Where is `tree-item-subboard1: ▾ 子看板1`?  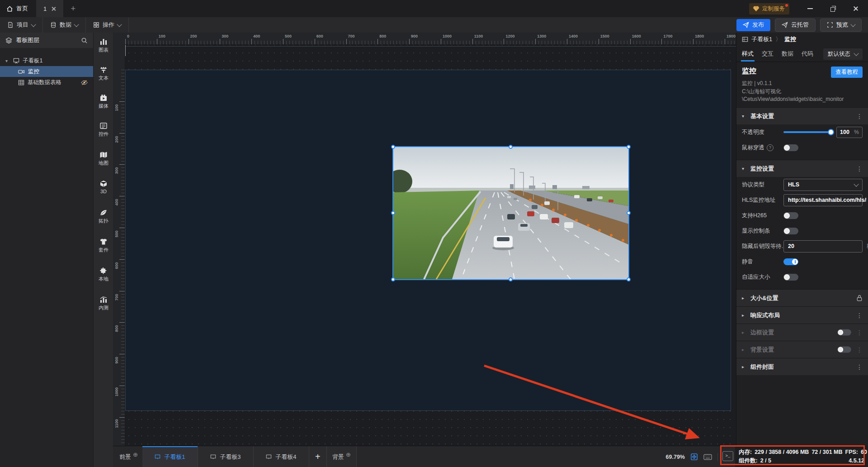 tree-item-subboard1: ▾ 子看板1 is located at coordinates (47, 61).